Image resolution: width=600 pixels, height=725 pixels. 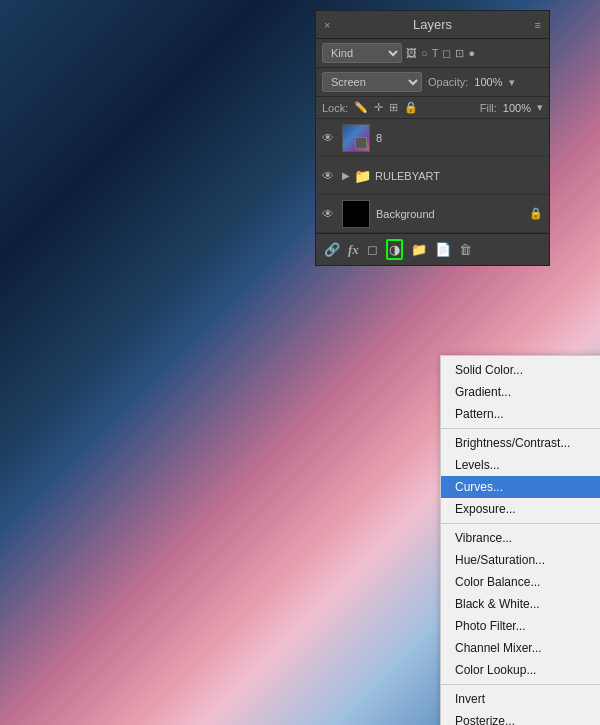 What do you see at coordinates (378, 108) in the screenshot?
I see `lock-move-icon: ✛` at bounding box center [378, 108].